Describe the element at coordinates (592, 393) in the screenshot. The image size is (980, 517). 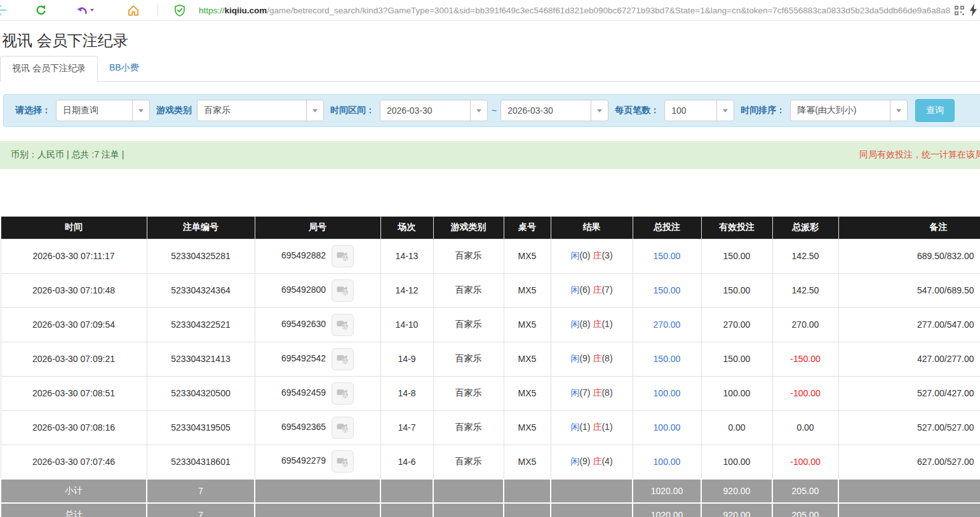
I see `cell-result: 闲(7) 庄(8)` at that location.